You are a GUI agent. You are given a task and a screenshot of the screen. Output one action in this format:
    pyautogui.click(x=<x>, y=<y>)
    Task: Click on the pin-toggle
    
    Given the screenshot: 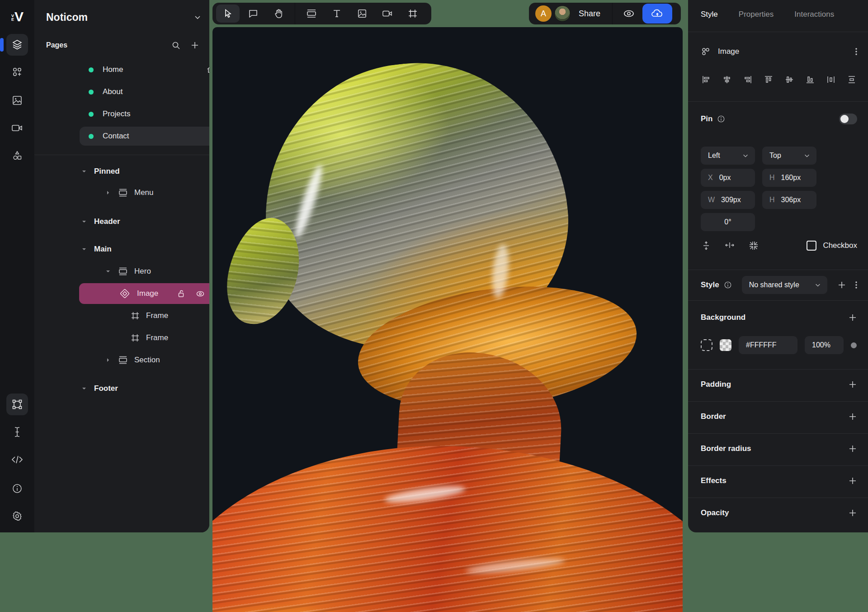 What is the action you would take?
    pyautogui.click(x=848, y=119)
    